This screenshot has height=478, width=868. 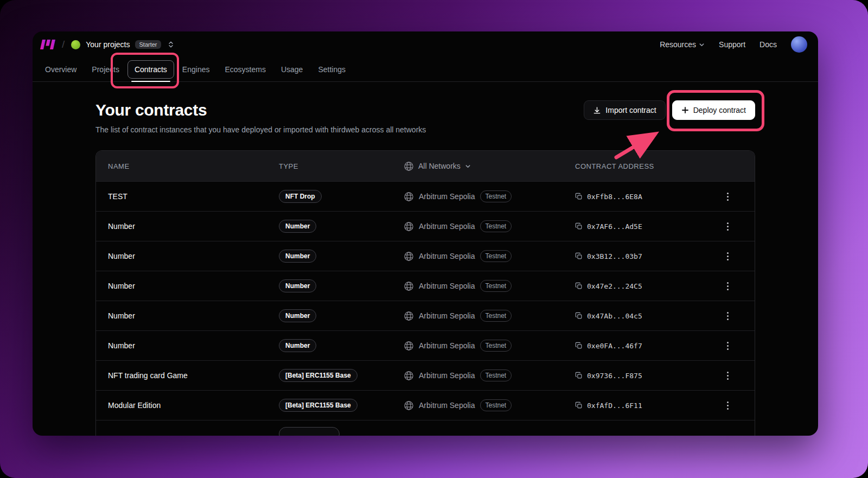 What do you see at coordinates (193, 405) in the screenshot?
I see `contract-name: Modular Edition` at bounding box center [193, 405].